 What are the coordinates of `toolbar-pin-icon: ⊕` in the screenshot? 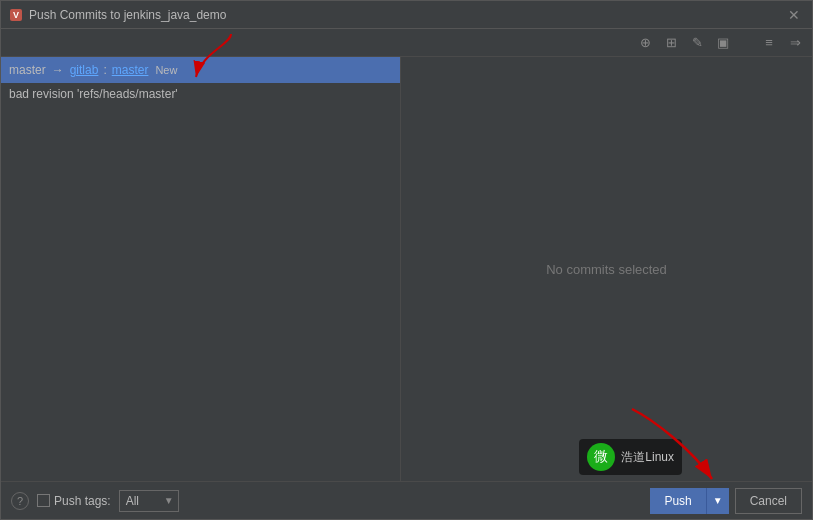 It's located at (645, 43).